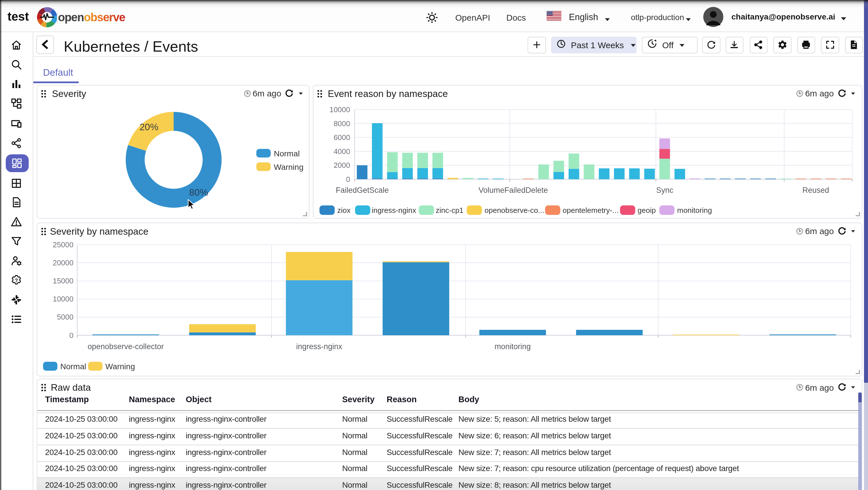 The image size is (868, 490). What do you see at coordinates (63, 281) in the screenshot?
I see `svg-text: 15000` at bounding box center [63, 281].